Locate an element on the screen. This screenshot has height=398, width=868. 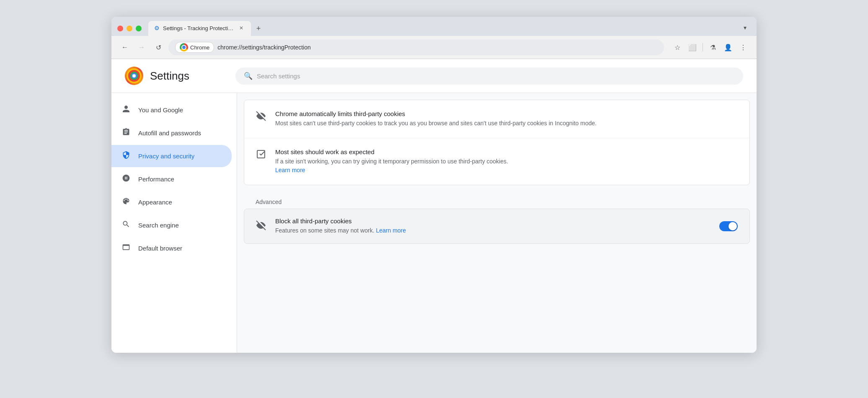
tab-menu-button: ▾ is located at coordinates (745, 28).